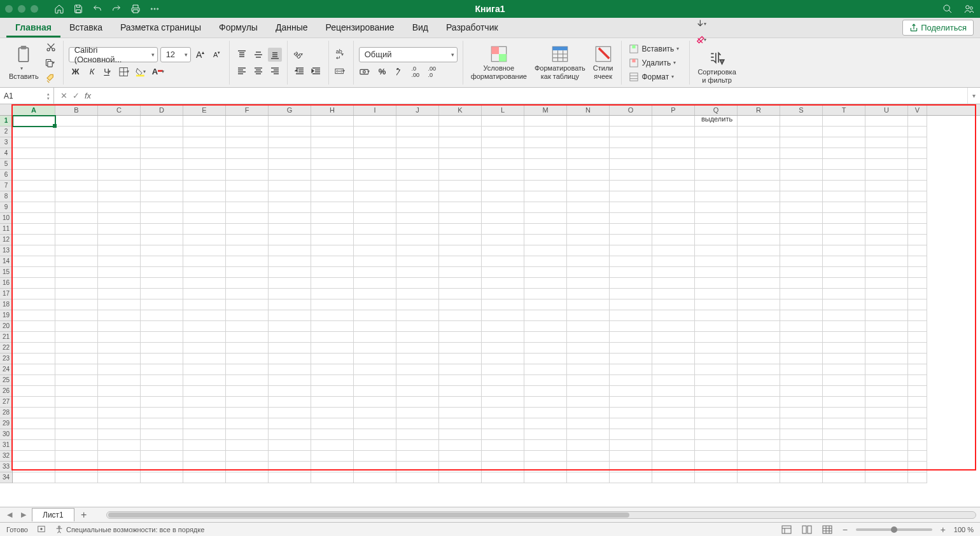 This screenshot has height=536, width=980. What do you see at coordinates (205, 240) in the screenshot?
I see `cell-E12` at bounding box center [205, 240].